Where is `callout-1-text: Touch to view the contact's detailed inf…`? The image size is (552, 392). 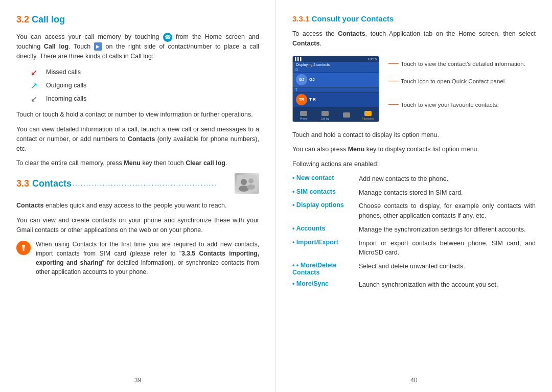
callout-1-text: Touch to view the contact's detailed inf… is located at coordinates (463, 64).